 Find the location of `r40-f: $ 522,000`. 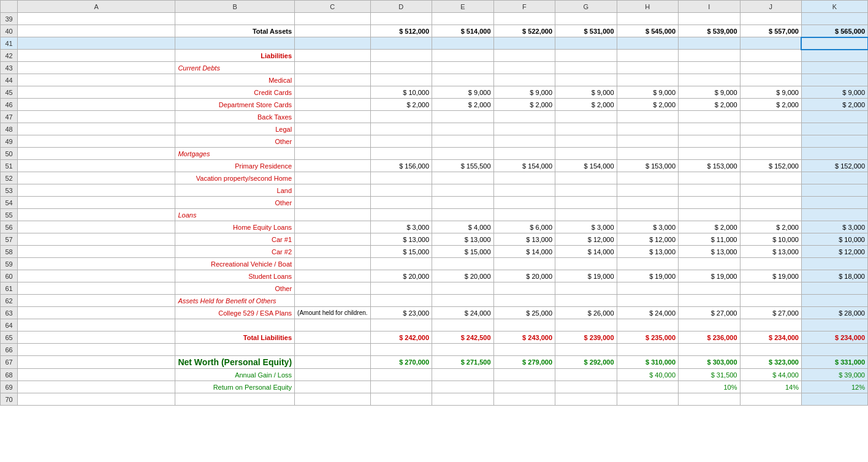

r40-f: $ 522,000 is located at coordinates (524, 31).